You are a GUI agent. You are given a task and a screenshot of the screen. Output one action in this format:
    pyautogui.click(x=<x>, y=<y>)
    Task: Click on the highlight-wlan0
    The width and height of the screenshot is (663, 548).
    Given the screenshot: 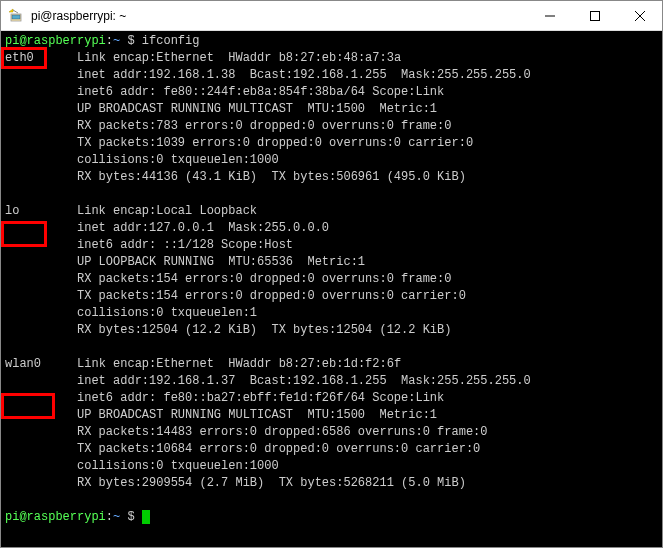 What is the action you would take?
    pyautogui.click(x=28, y=406)
    